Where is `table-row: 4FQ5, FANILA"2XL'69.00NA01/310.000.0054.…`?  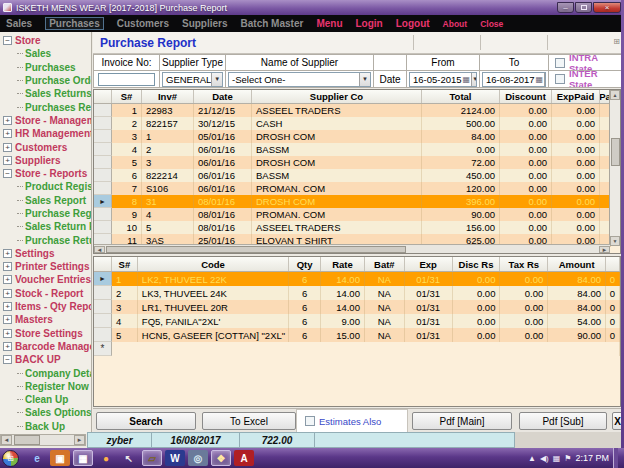
table-row: 4FQ5, FANILA"2XL'69.00NA01/310.000.0054.… is located at coordinates (357, 321).